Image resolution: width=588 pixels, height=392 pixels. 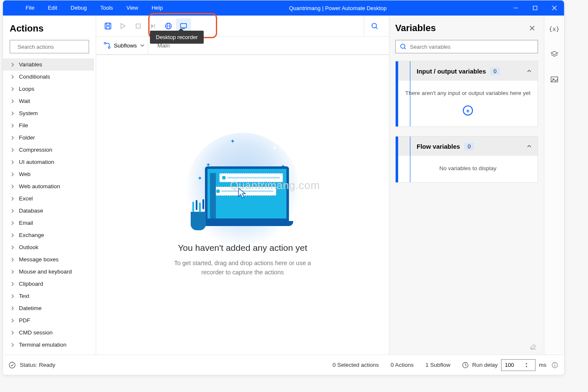 I want to click on add-variable-button: +, so click(x=468, y=110).